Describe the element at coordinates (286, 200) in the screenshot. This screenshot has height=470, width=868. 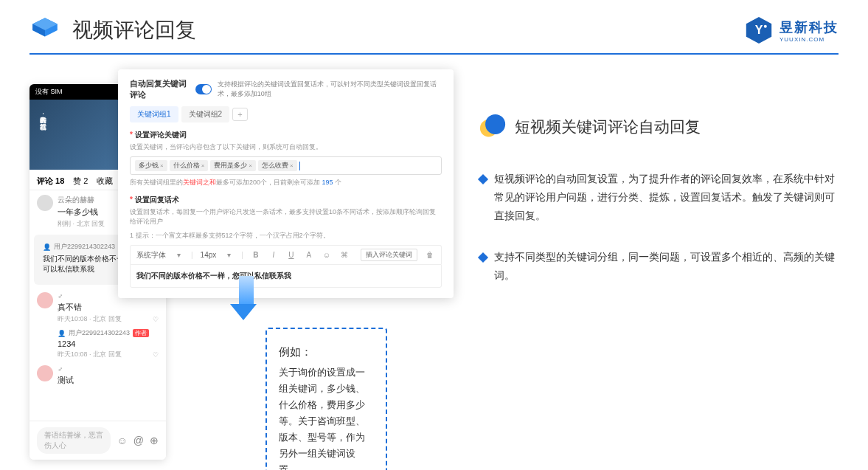
I see `reply-label: 设置回复话术` at that location.